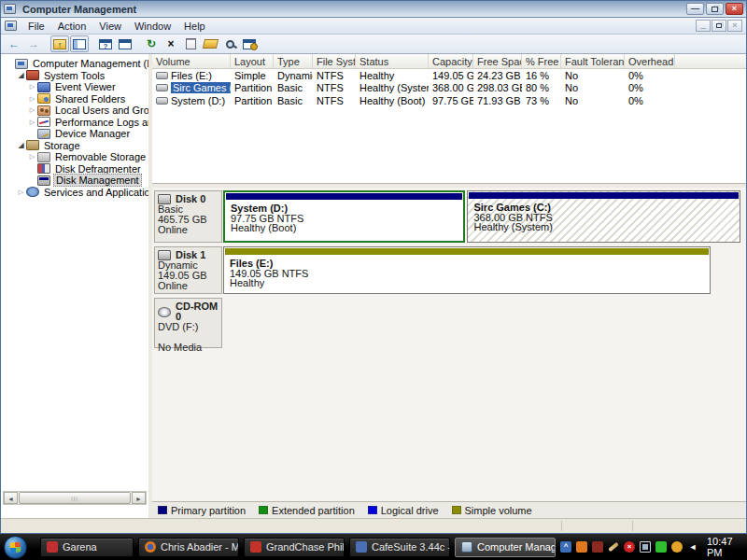 The height and width of the screenshot is (560, 747). What do you see at coordinates (498, 62) in the screenshot?
I see `column-header-free-space: Free Space` at bounding box center [498, 62].